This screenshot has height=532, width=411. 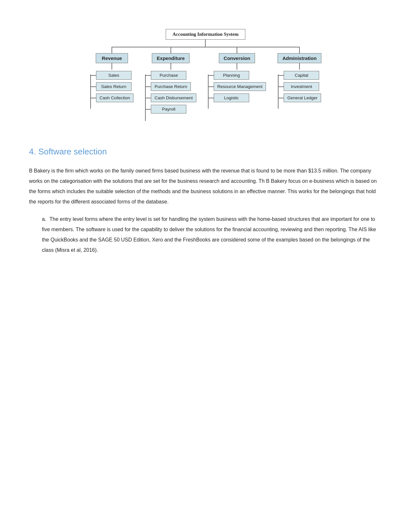 I want to click on child-box-purchase-return: Purchase Return, so click(x=171, y=86).